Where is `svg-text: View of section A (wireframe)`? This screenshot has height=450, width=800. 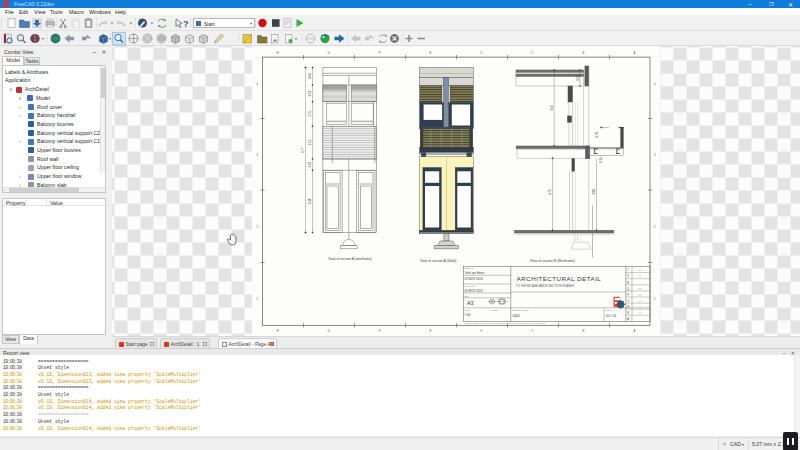
svg-text: View of section A (wireframe) is located at coordinates (350, 259).